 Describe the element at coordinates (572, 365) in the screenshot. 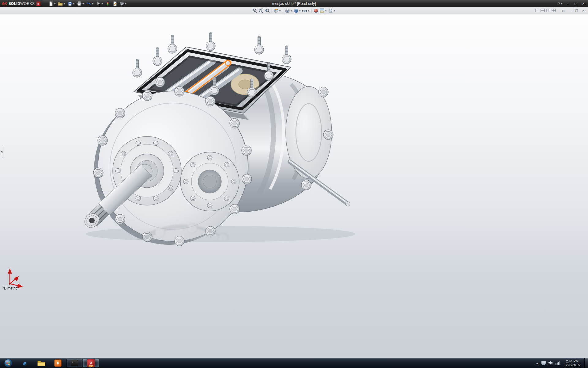

I see `clock-date: 6/26/2015` at that location.